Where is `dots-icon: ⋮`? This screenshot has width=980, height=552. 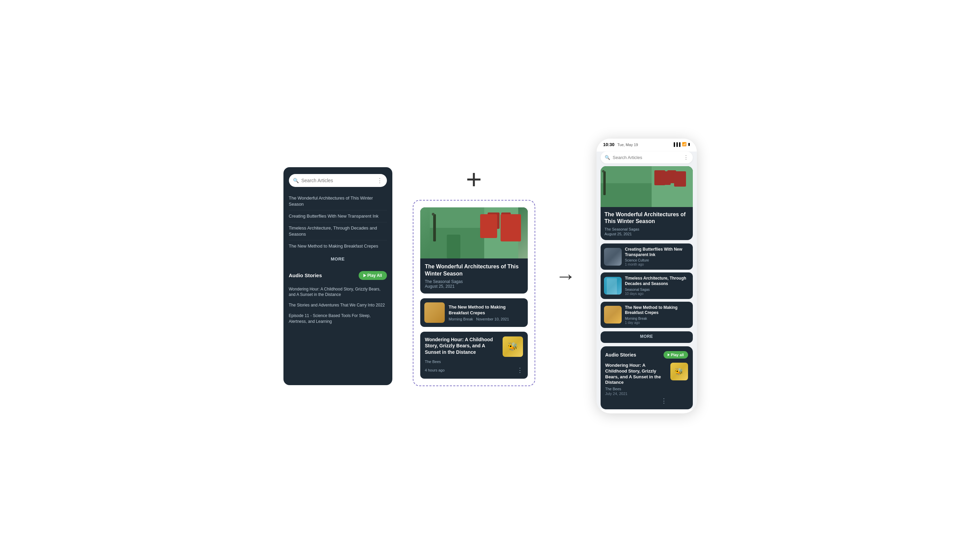 dots-icon: ⋮ is located at coordinates (380, 180).